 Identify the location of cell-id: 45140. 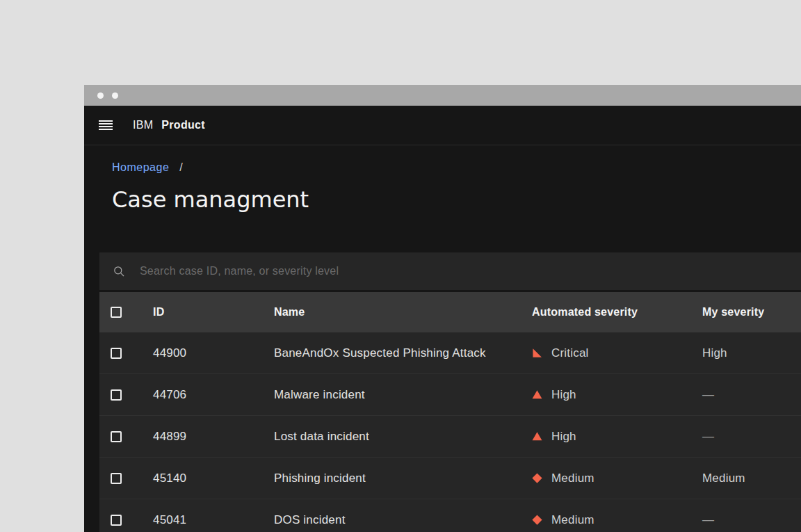
(213, 478).